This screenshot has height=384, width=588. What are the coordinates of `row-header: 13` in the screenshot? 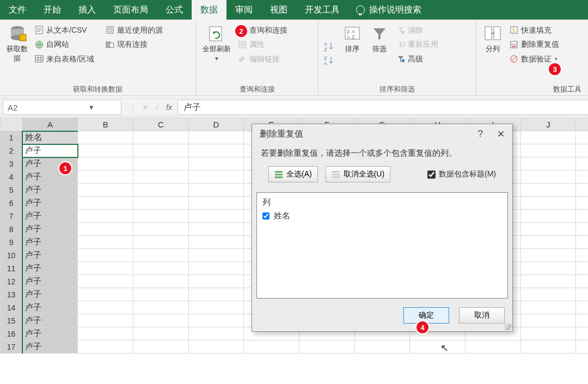 It's located at (12, 295).